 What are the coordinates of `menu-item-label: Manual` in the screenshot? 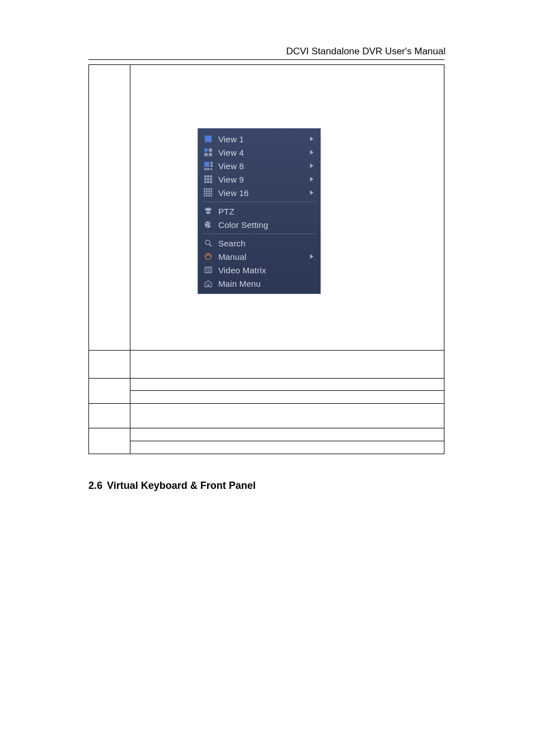 It's located at (264, 256).